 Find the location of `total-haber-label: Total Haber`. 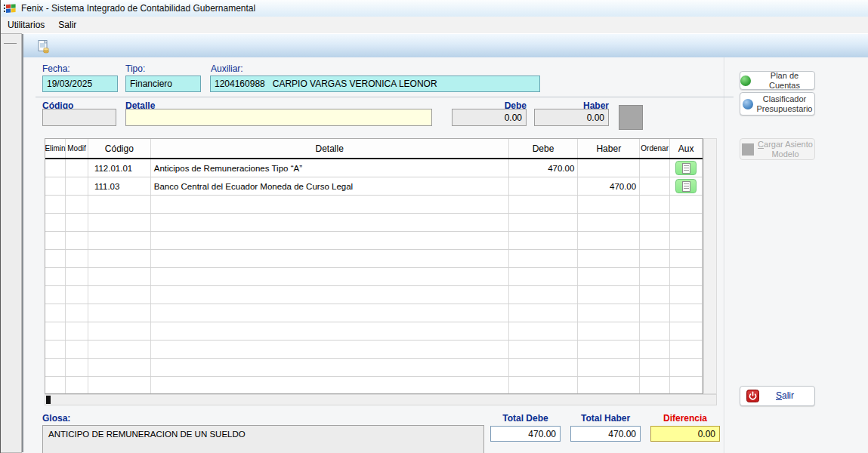

total-haber-label: Total Haber is located at coordinates (606, 418).